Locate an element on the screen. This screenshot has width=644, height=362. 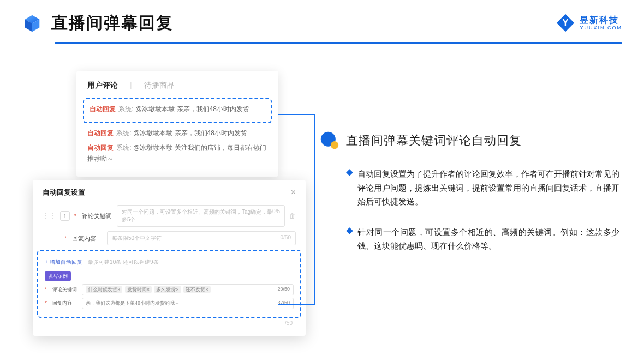
comment-row: 自动回复 系统: @冰墩墩本墩 关注我们的店铺，每日都有热门推荐呦～ is located at coordinates (177, 154).